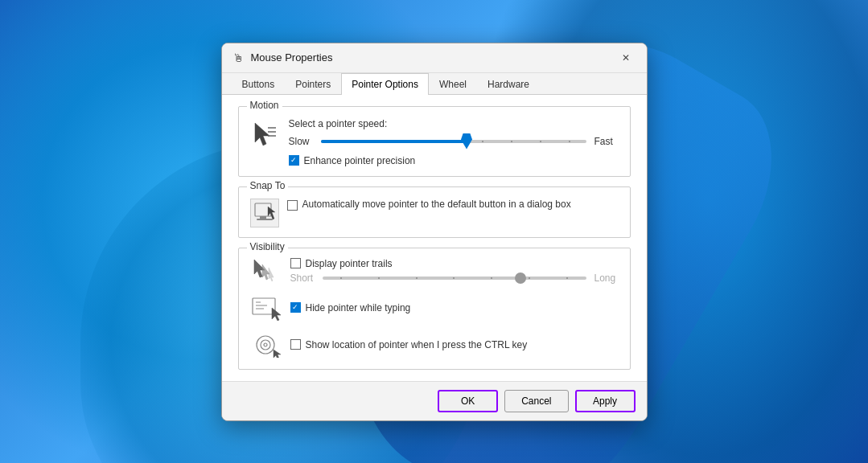 The height and width of the screenshot is (463, 868). I want to click on cancel-button: Cancel, so click(536, 401).